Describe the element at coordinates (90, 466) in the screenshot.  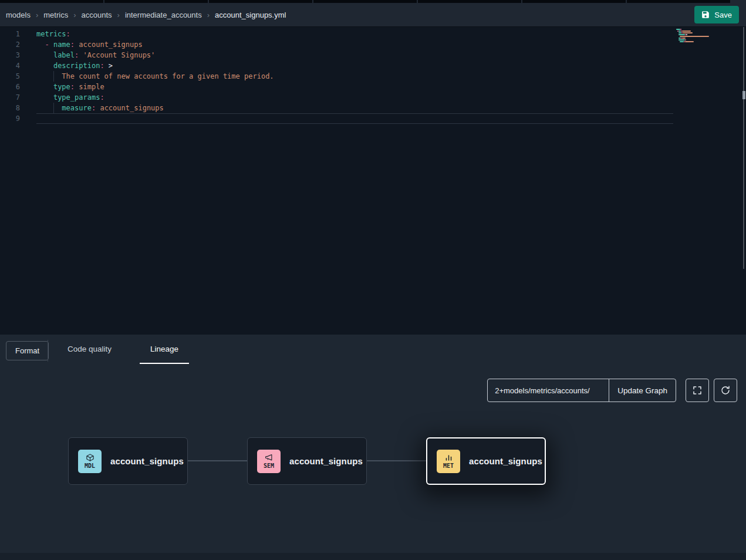
I see `node-badge-label: MDL` at that location.